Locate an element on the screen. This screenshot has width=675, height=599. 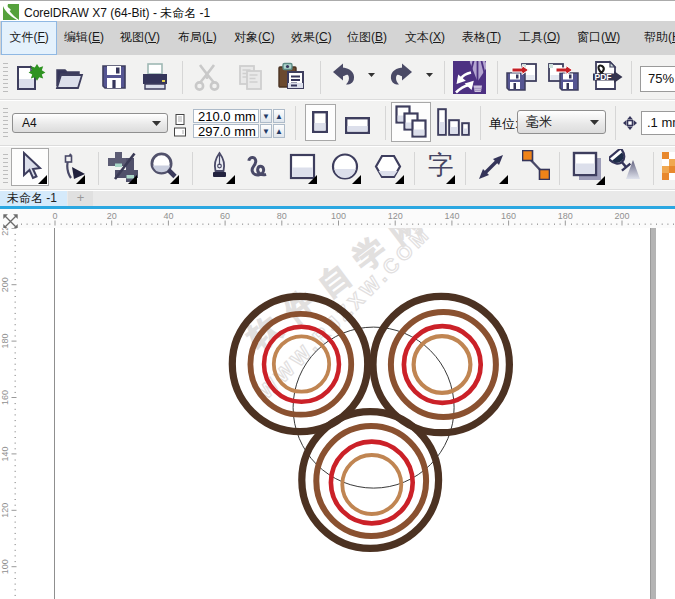
svg-text: 40 is located at coordinates (168, 215).